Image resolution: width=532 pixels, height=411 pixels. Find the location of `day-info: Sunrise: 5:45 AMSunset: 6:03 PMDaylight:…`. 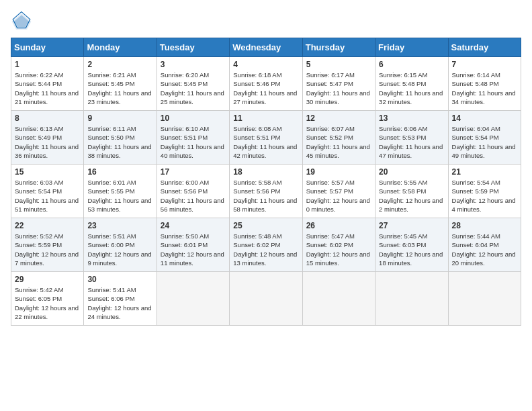

day-info: Sunrise: 5:45 AMSunset: 6:03 PMDaylight:… is located at coordinates (411, 250).